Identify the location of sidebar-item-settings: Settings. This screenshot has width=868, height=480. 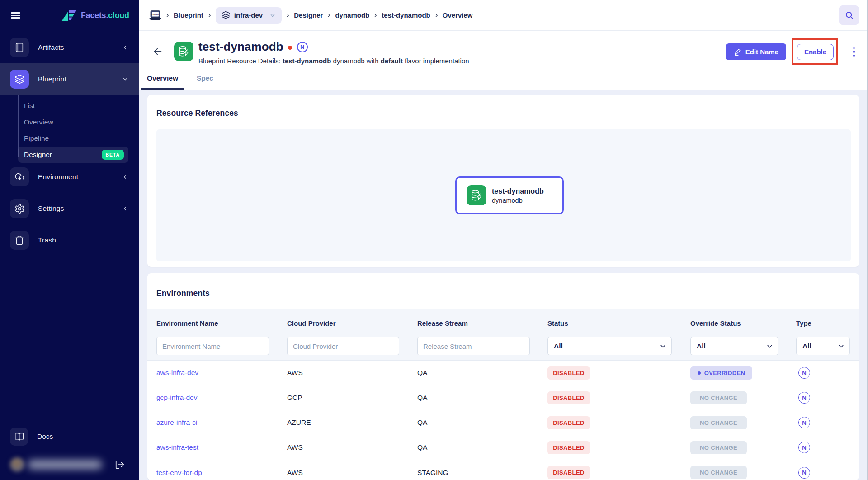
(70, 209).